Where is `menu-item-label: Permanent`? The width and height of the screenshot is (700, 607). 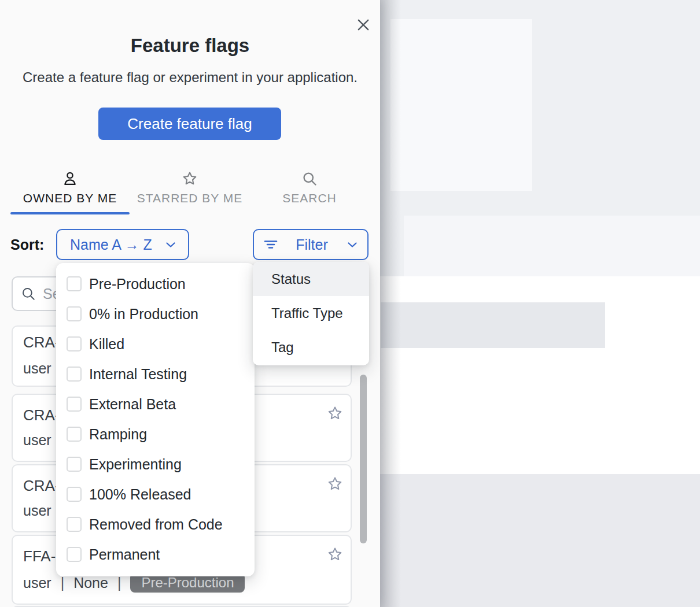
menu-item-label: Permanent is located at coordinates (124, 555).